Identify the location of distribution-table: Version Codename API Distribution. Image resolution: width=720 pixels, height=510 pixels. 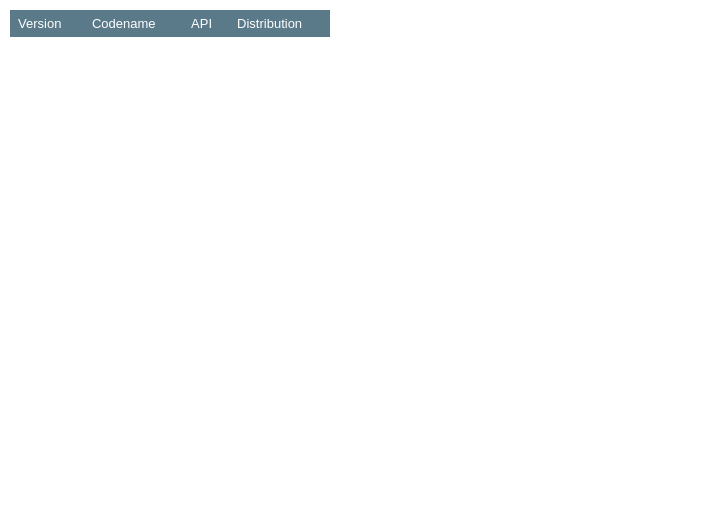
(170, 24).